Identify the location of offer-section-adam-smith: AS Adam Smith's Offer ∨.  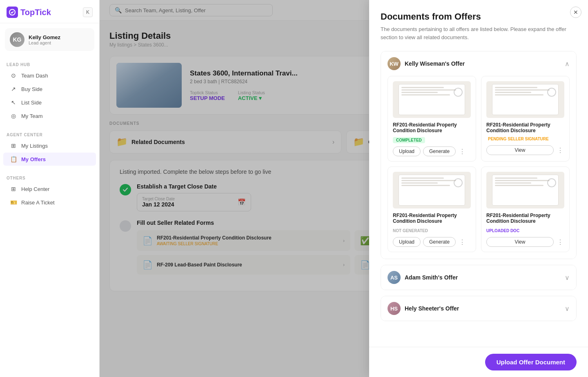
(479, 277).